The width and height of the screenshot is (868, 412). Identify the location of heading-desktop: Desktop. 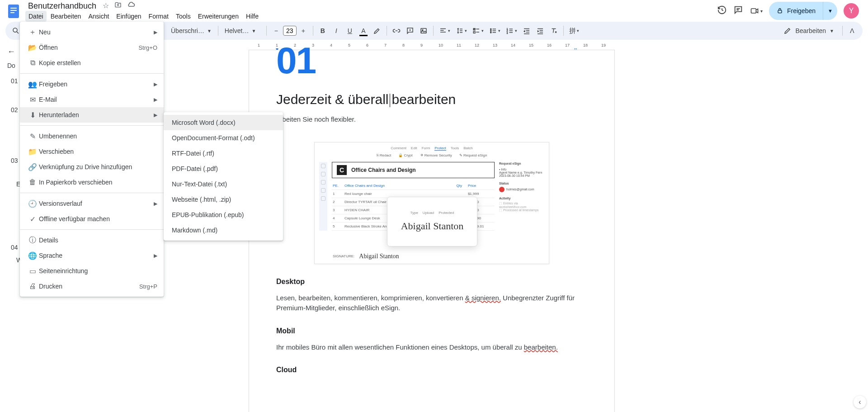
(432, 282).